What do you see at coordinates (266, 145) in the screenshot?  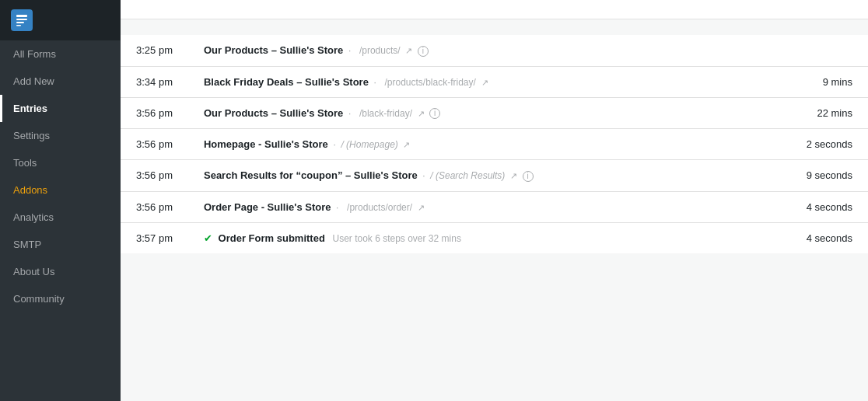 I see `journey-page-title: Homepage - Sullie's Store` at bounding box center [266, 145].